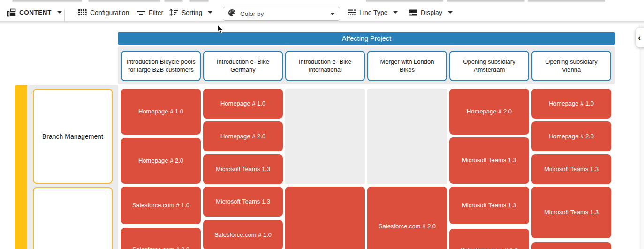 Image resolution: width=644 pixels, height=249 pixels. I want to click on right-side-panel, so click(642, 137).